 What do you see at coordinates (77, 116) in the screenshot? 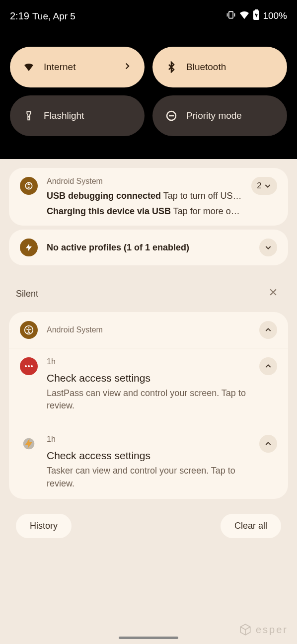
I see `qs-tile-flashlight: Flashlight` at bounding box center [77, 116].